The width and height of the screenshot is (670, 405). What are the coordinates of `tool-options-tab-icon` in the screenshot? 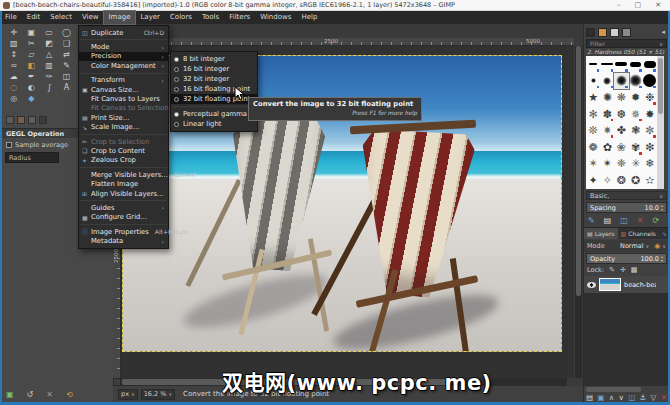 It's located at (10, 120).